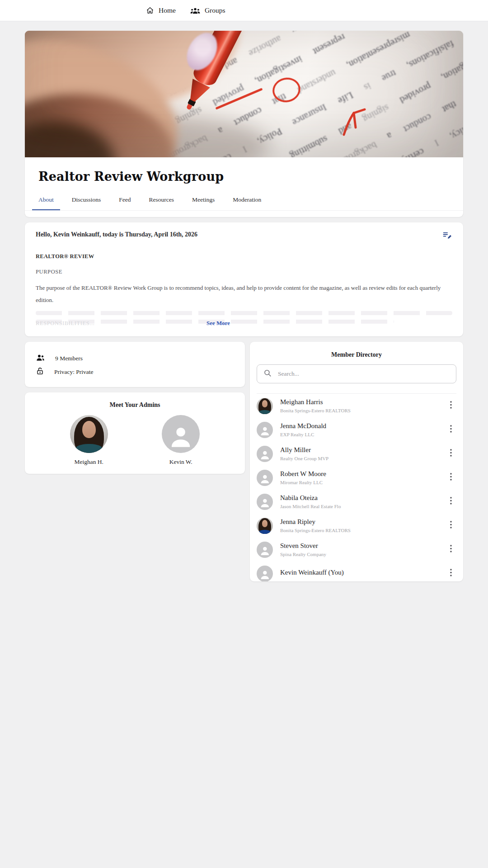 Image resolution: width=488 pixels, height=868 pixels. I want to click on admin-photo-avatar, so click(89, 434).